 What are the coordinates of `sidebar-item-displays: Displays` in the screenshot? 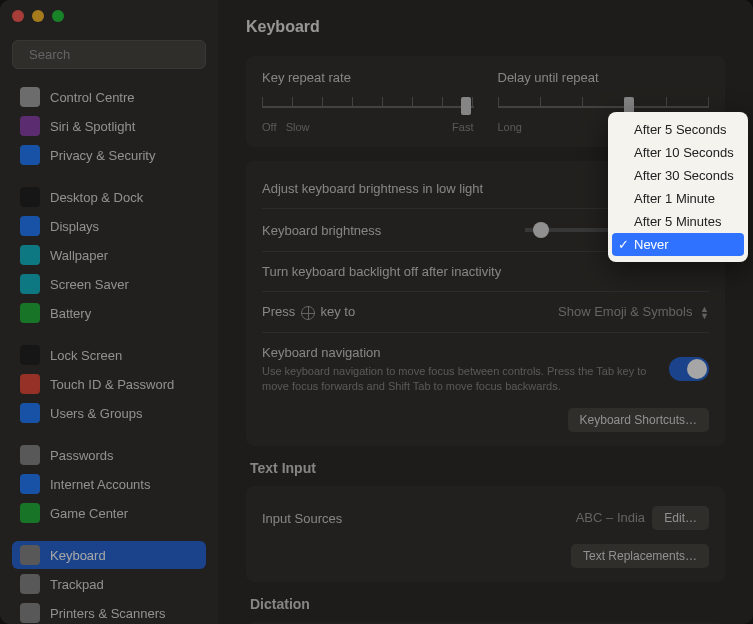 It's located at (109, 226).